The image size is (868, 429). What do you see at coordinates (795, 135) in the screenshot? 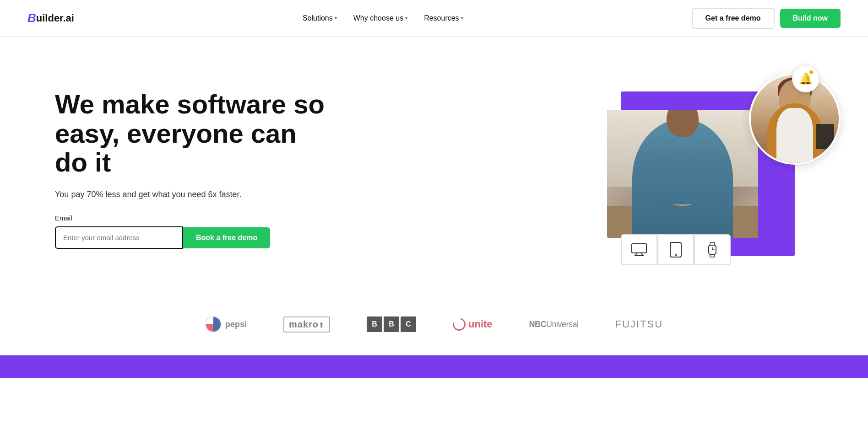
I see `circle-person-shirt` at bounding box center [795, 135].